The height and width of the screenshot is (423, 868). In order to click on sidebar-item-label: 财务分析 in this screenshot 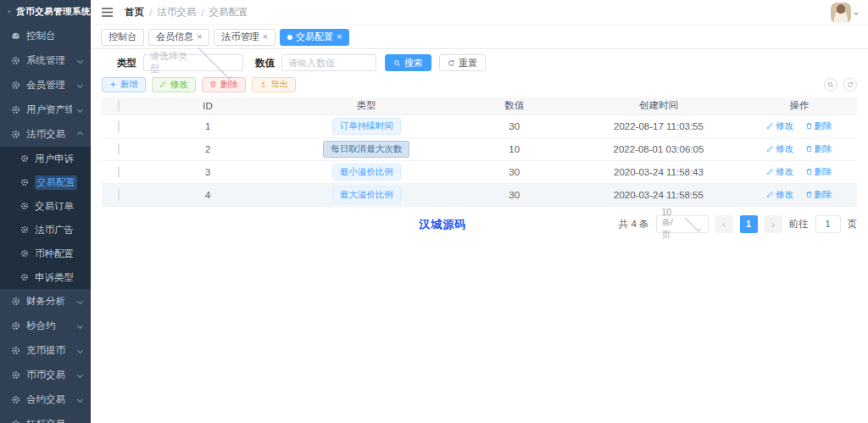, I will do `click(49, 302)`.